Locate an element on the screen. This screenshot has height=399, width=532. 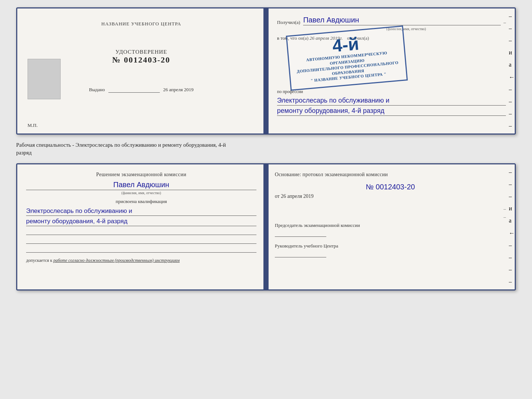
chairman-sign-line is located at coordinates (301, 234).